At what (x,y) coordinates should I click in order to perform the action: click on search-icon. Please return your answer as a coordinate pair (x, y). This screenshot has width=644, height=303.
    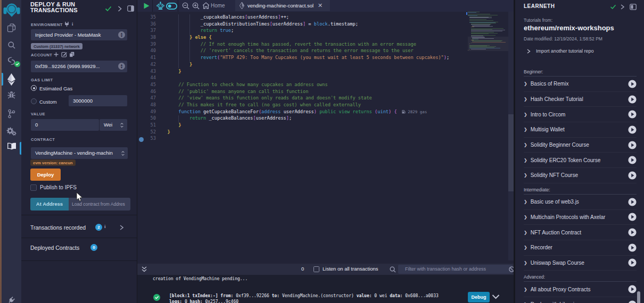
    Looking at the image, I should click on (12, 45).